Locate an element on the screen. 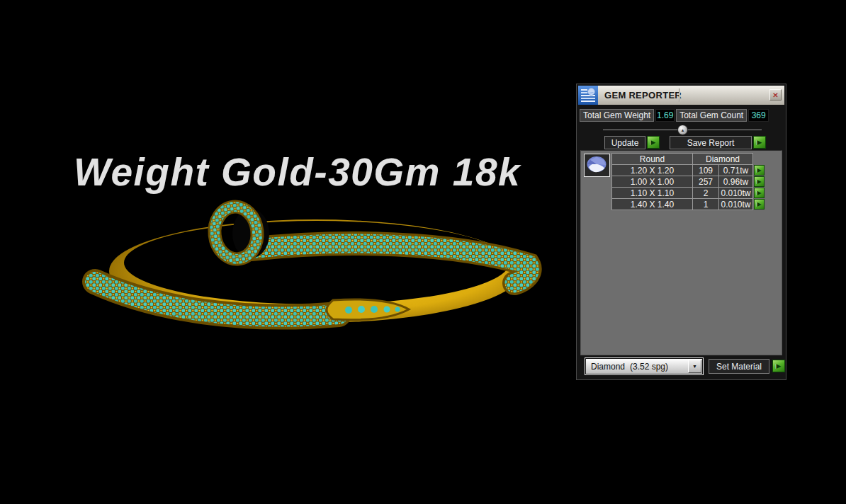 The width and height of the screenshot is (846, 504). gem-size-cell: 1.10 X 1.10 is located at coordinates (653, 193).